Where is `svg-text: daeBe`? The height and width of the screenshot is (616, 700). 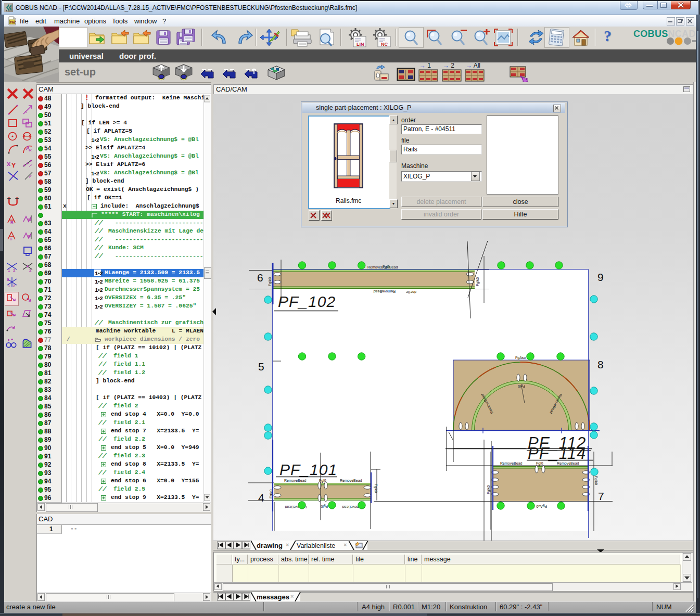
svg-text: daeBe is located at coordinates (411, 292).